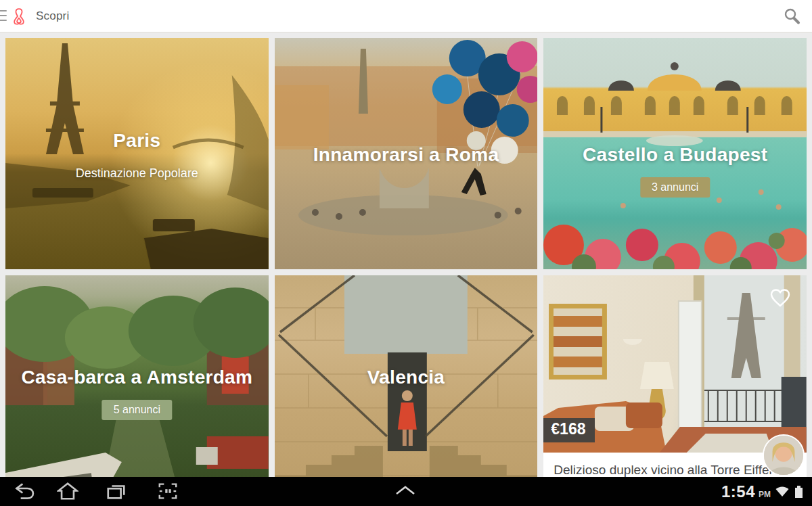  Describe the element at coordinates (137, 391) in the screenshot. I see `destination-card-amsterdam: Casa-barca a Amsterdam 5 annunci` at that location.